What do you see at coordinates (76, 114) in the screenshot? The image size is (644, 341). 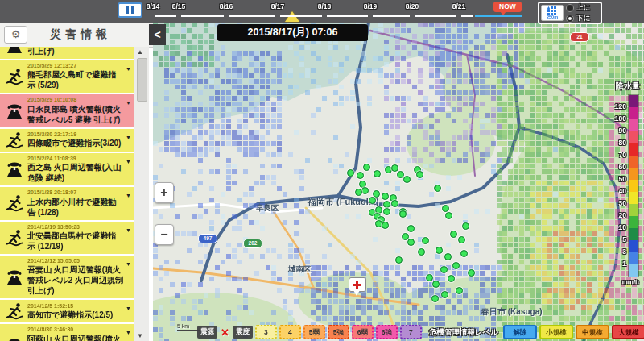 I see `event-description: 口永良部島 噴火警報(噴火警戒レベル5 避難 引上げ)` at bounding box center [76, 114].